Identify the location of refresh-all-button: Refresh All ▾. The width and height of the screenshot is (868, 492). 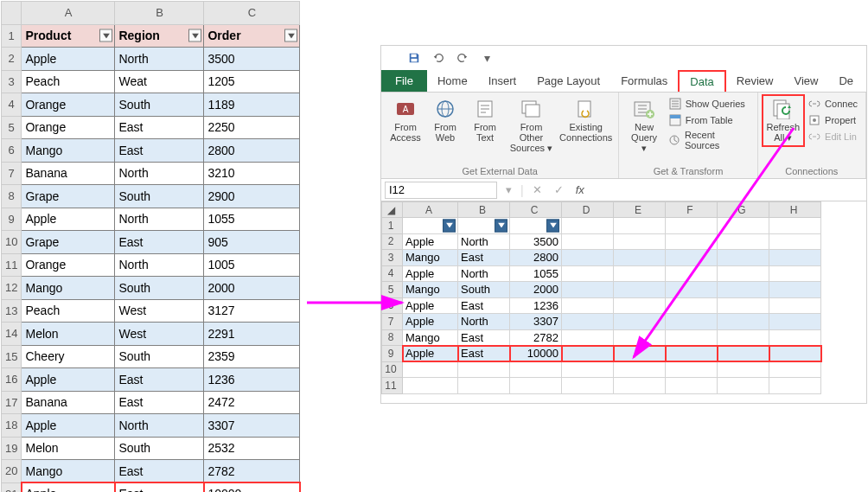
(783, 121).